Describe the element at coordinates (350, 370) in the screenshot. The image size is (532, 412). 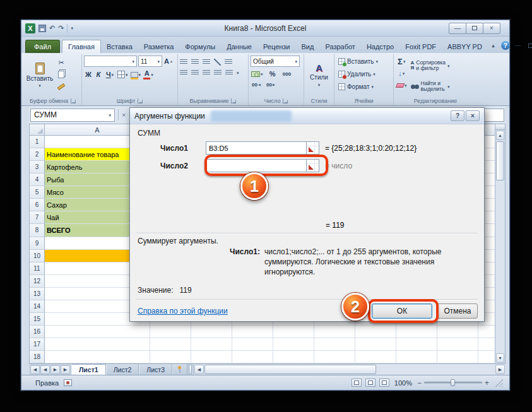
I see `horizontal-scrollbar: ◀ ▶` at that location.